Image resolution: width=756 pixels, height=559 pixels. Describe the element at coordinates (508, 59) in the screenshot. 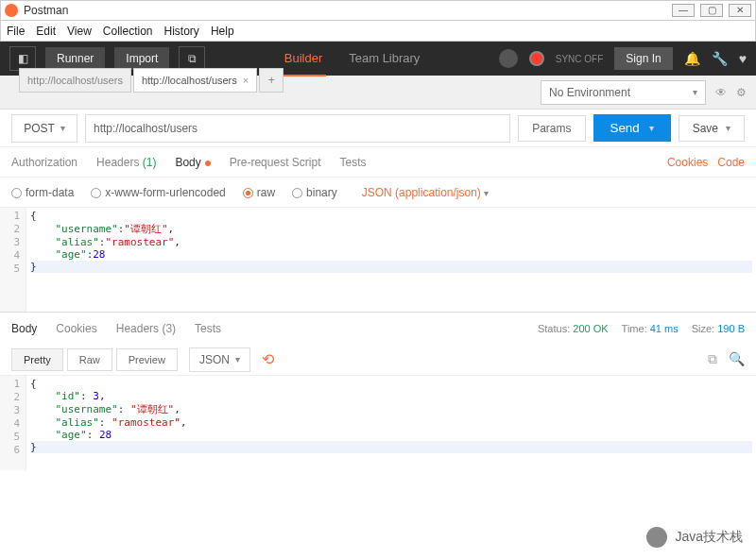

I see `capture-icon` at that location.